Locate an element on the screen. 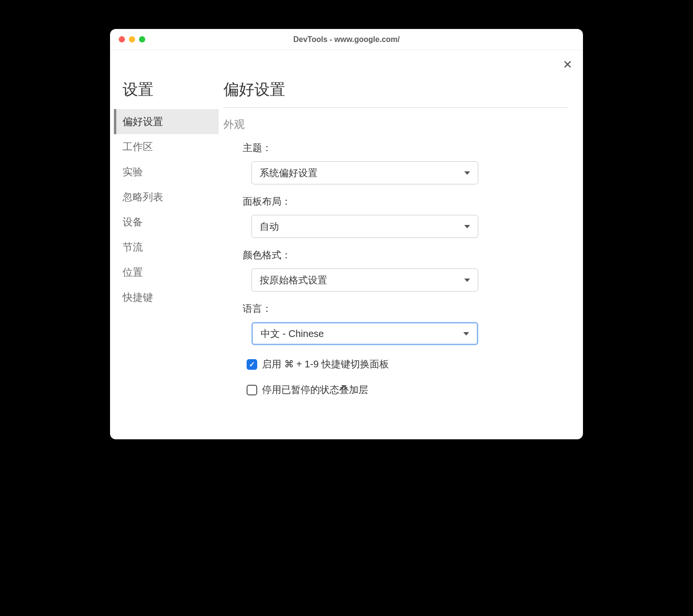 The height and width of the screenshot is (616, 693). window-minimize-button is located at coordinates (132, 40).